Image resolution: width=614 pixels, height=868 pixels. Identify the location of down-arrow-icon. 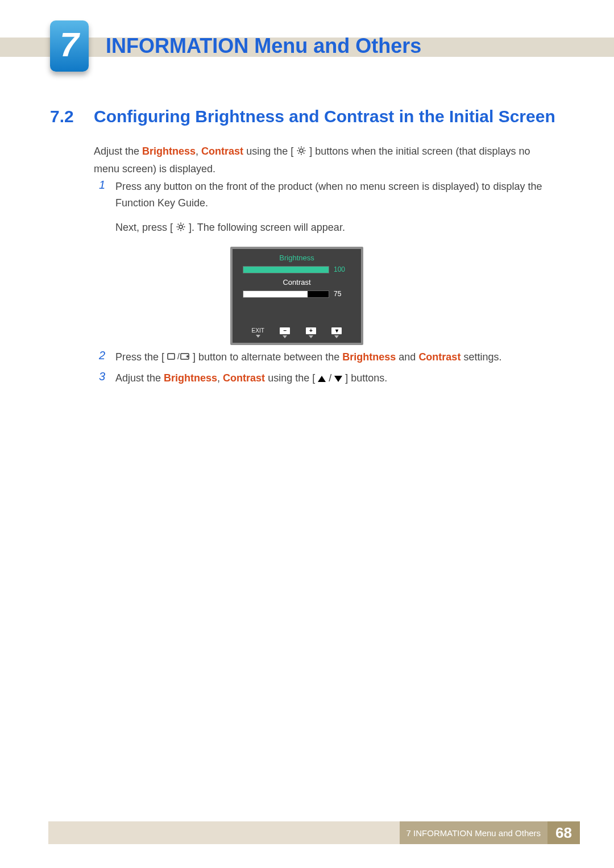
(338, 379).